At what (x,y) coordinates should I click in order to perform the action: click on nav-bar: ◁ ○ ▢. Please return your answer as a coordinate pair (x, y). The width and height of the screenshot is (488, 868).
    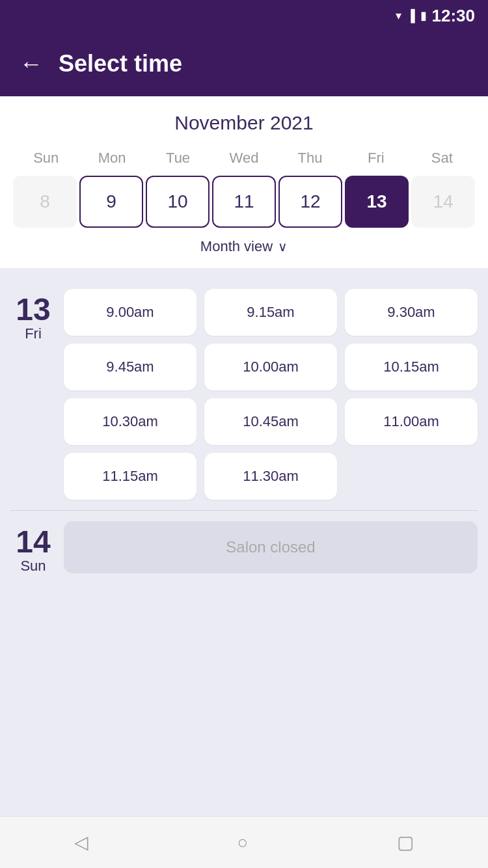
    Looking at the image, I should click on (244, 842).